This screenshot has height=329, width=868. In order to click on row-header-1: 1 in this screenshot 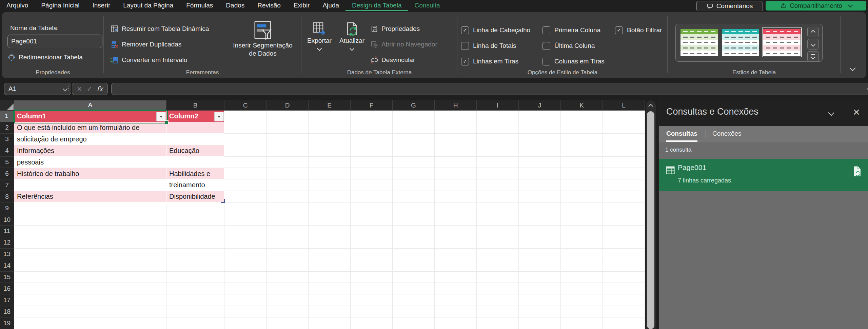, I will do `click(7, 116)`.